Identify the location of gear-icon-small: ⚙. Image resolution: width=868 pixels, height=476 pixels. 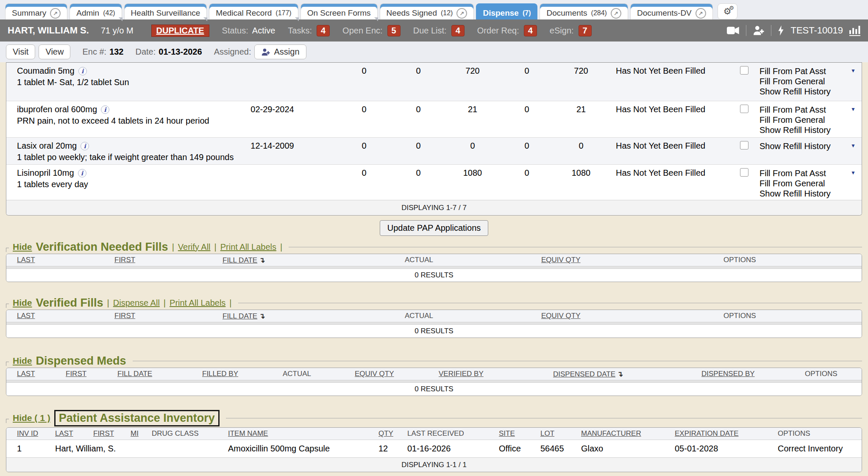
(732, 8).